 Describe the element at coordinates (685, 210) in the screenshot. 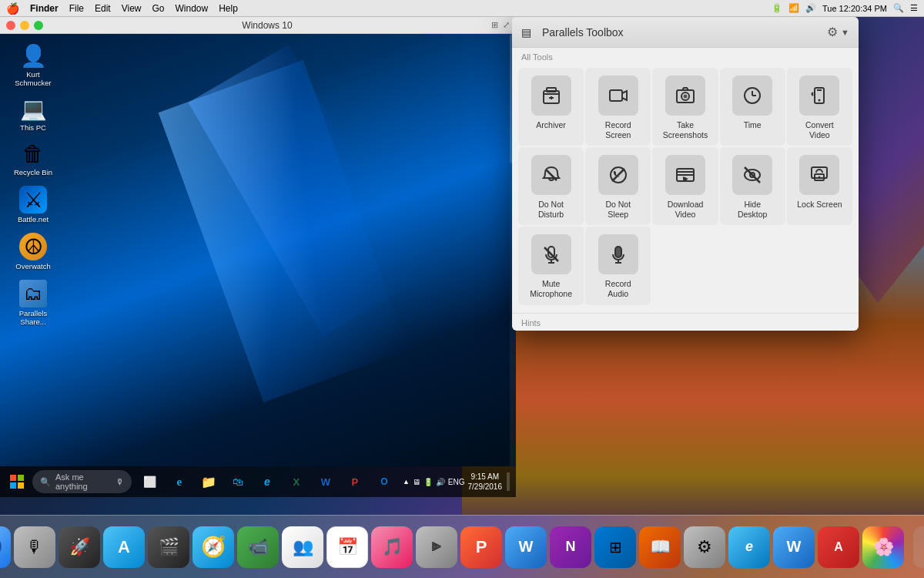

I see `tool-download-video-label: DownloadVideo` at that location.